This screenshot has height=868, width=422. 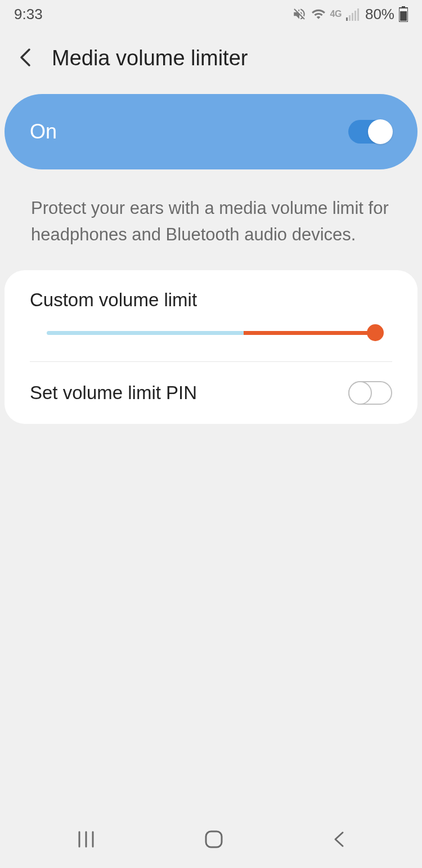 What do you see at coordinates (211, 132) in the screenshot?
I see `master-toggle-card: On` at bounding box center [211, 132].